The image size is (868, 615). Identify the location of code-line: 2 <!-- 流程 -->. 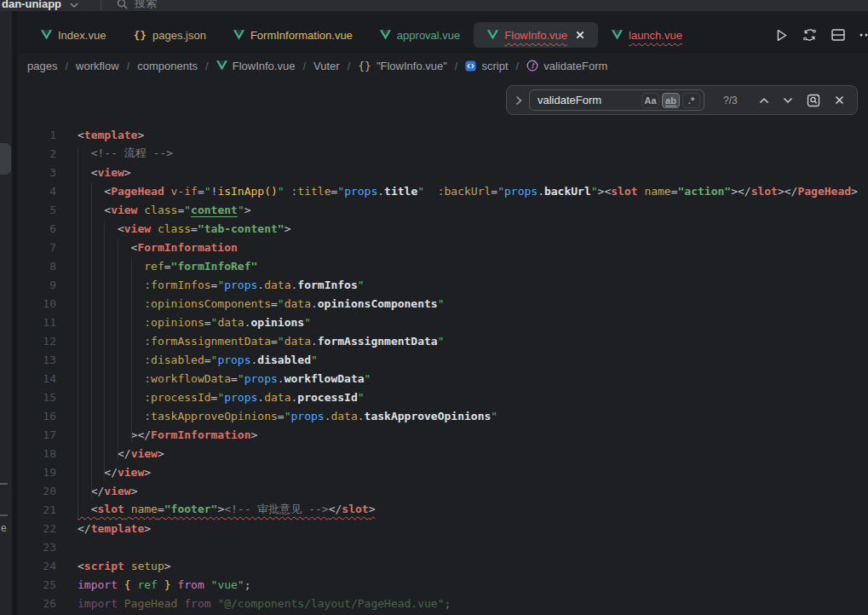
(443, 153).